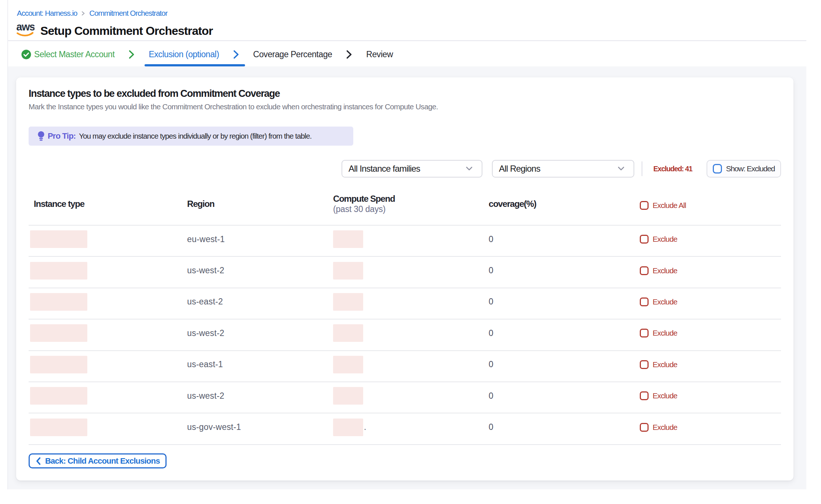 The width and height of the screenshot is (821, 504). I want to click on aws-logo-icon: aws, so click(25, 29).